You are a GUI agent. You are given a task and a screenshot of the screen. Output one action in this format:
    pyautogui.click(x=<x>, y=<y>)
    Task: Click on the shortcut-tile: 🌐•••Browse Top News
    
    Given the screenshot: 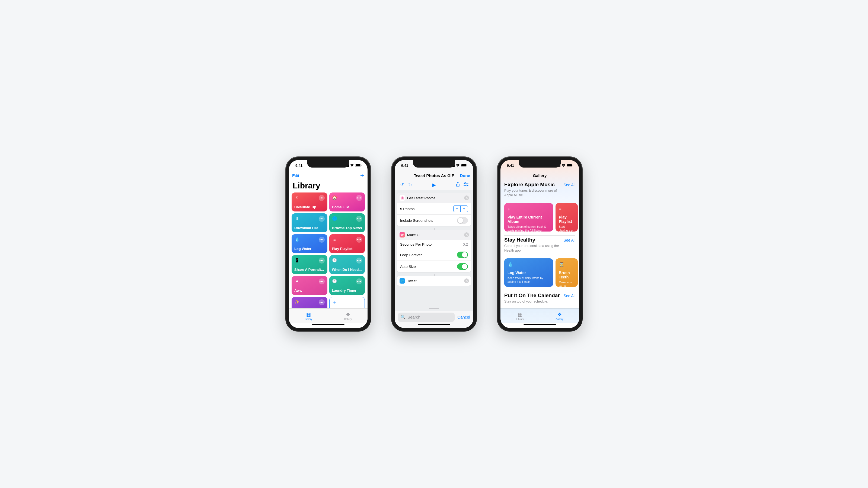 What is the action you would take?
    pyautogui.click(x=347, y=223)
    